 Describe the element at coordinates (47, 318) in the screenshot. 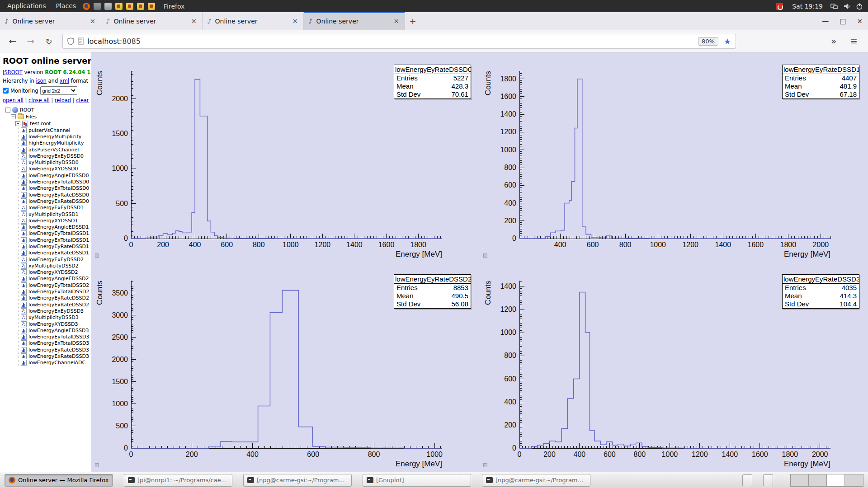

I see `tree-item: xyMultiplicityDSSD3` at that location.